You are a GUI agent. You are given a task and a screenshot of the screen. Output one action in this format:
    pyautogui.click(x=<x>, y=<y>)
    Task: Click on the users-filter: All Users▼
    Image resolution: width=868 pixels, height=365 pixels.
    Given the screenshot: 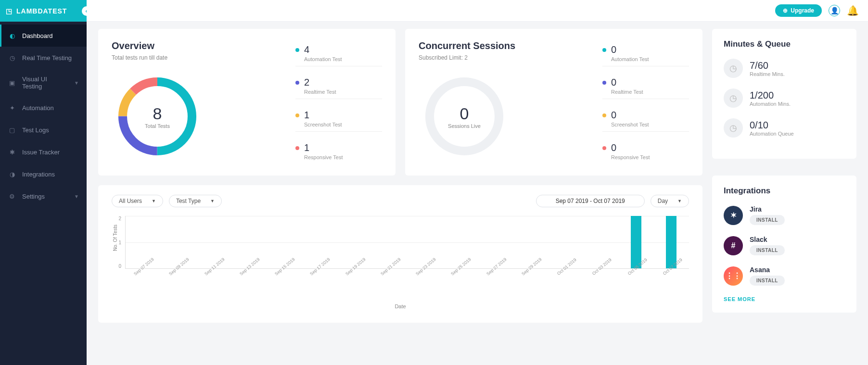 What is the action you would take?
    pyautogui.click(x=138, y=201)
    